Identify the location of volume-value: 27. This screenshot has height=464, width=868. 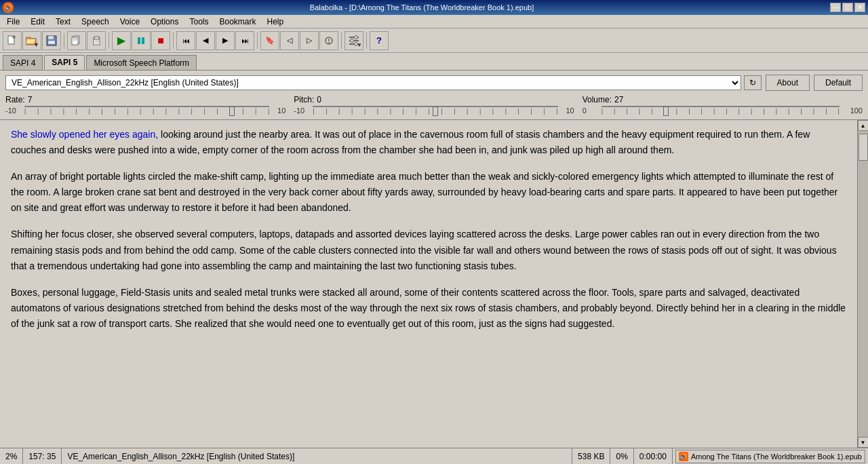
(618, 100).